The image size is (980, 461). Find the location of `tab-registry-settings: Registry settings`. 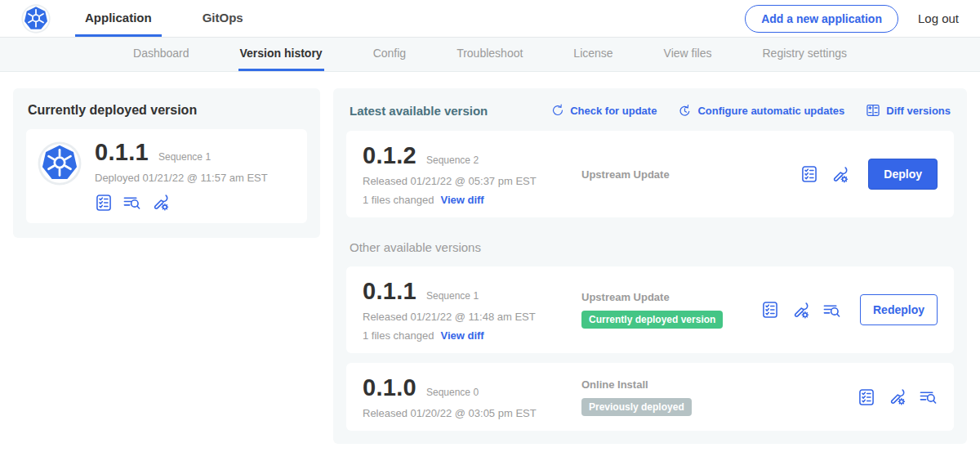

tab-registry-settings: Registry settings is located at coordinates (805, 54).